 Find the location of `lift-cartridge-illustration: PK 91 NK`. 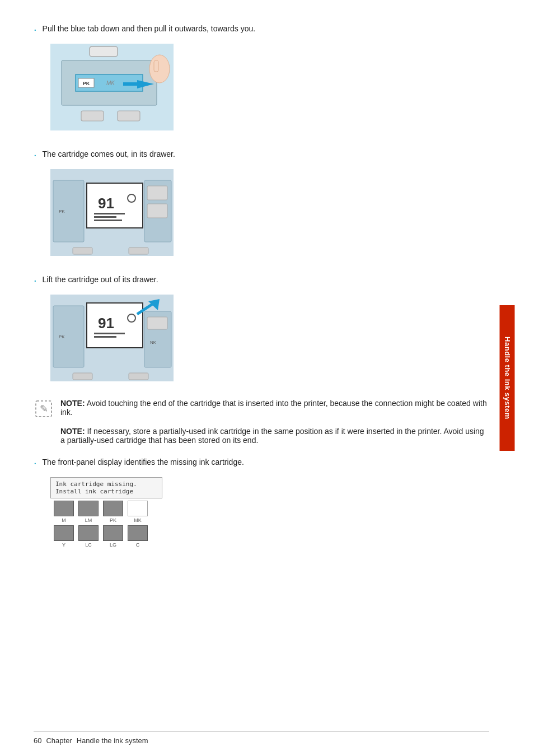

lift-cartridge-illustration: PK 91 NK is located at coordinates (112, 338).